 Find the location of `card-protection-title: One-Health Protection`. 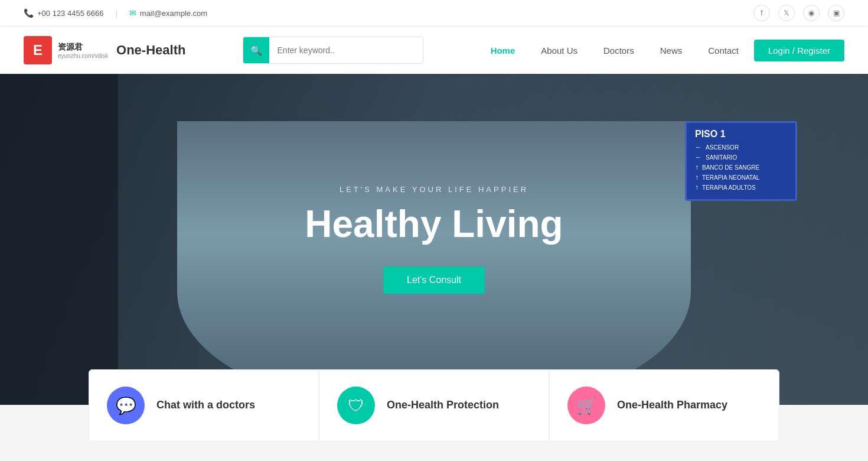

card-protection-title: One-Health Protection is located at coordinates (443, 405).